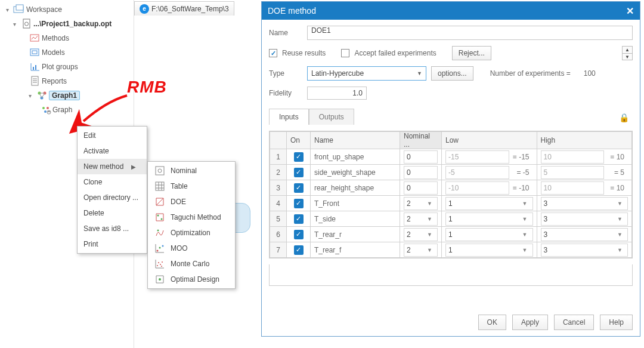 The height and width of the screenshot is (348, 644). What do you see at coordinates (572, 173) in the screenshot?
I see `high-input: 5` at bounding box center [572, 173].